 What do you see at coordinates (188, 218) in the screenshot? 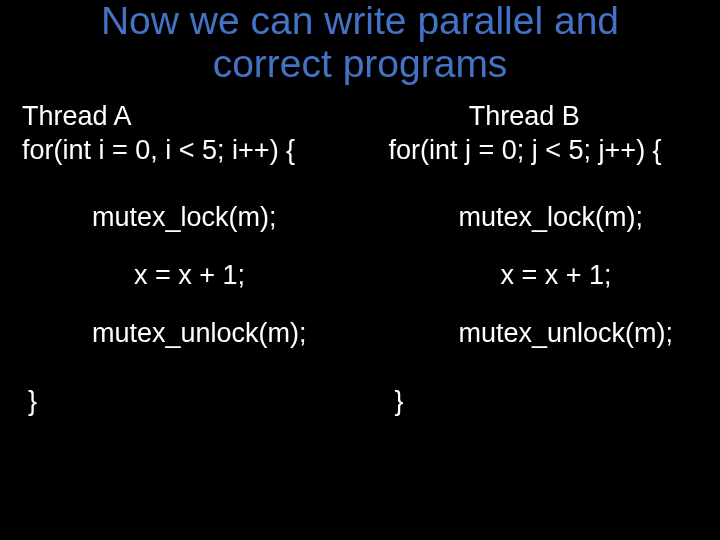
I see `thread-a-lock: mutex_lock(m);` at bounding box center [188, 218].